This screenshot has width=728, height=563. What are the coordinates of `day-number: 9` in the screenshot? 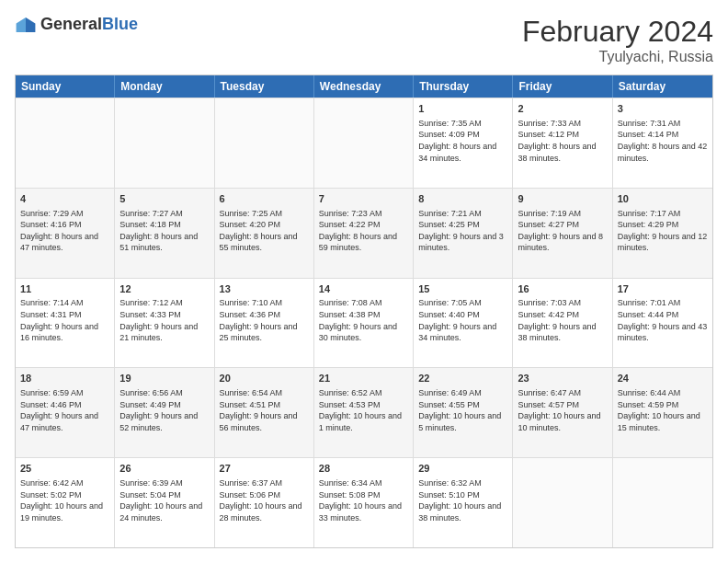 It's located at (563, 199).